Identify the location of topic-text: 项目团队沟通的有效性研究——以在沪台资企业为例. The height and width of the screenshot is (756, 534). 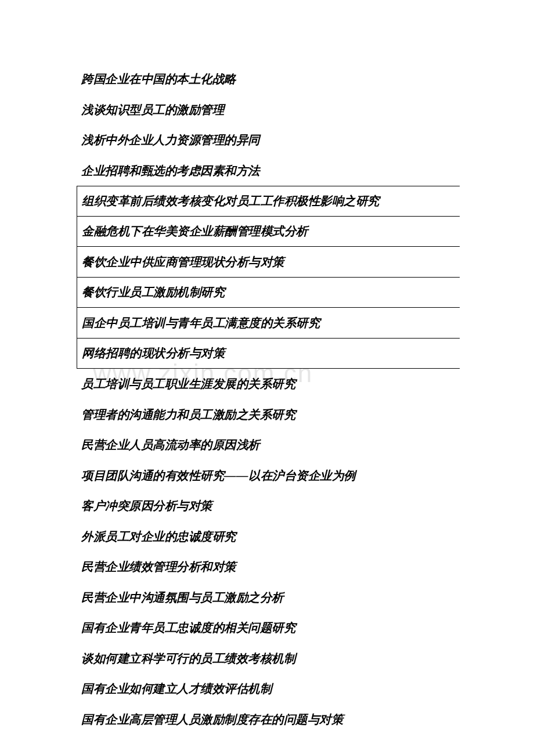
(218, 476).